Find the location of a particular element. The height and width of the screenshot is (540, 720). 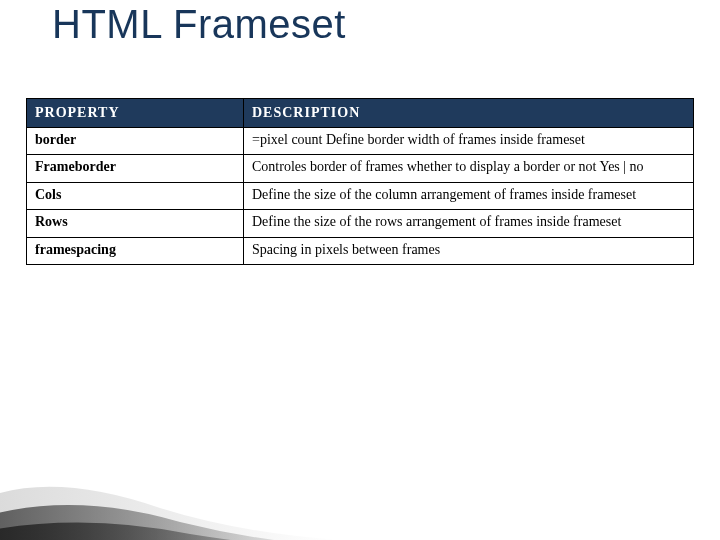

cell-description: Controles border of frames whether to di… is located at coordinates (469, 169).